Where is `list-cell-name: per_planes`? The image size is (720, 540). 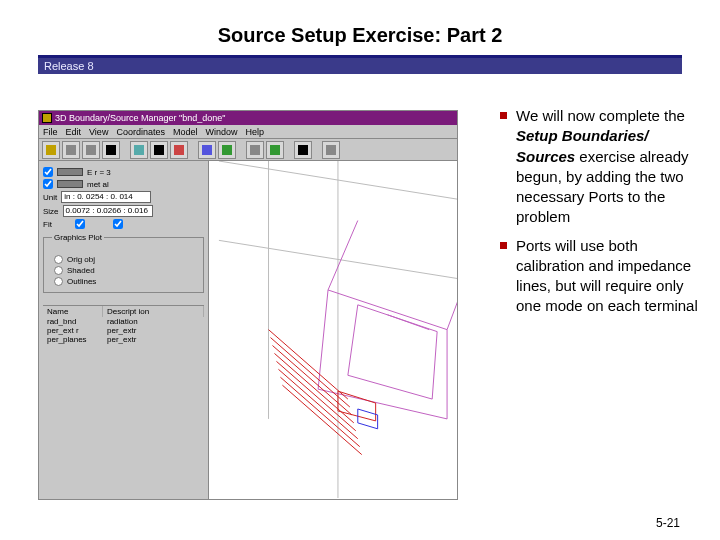 list-cell-name: per_planes is located at coordinates (73, 340).